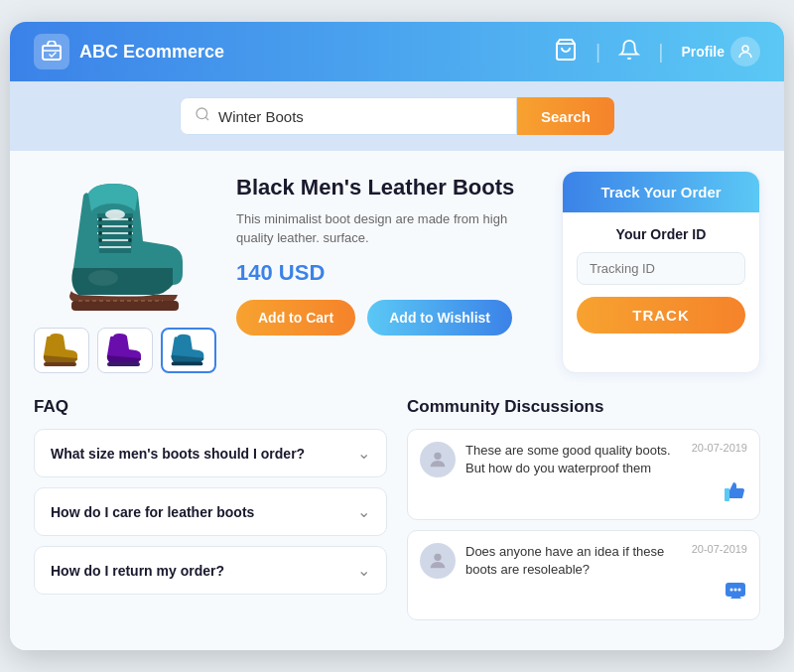  I want to click on profile-button: Profile, so click(721, 52).